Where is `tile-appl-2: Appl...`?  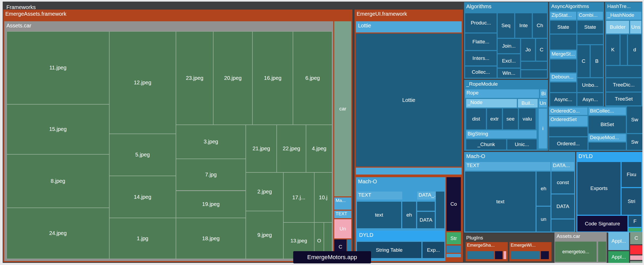 tile-appl-2: Appl... is located at coordinates (619, 257).